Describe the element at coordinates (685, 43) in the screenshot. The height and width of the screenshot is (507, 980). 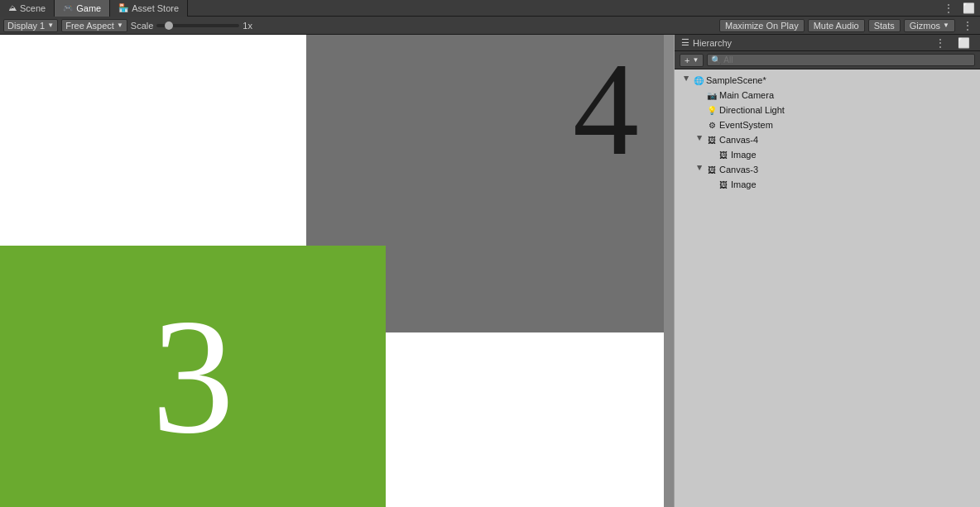
I see `hierarchy-title-icon: ☰` at that location.